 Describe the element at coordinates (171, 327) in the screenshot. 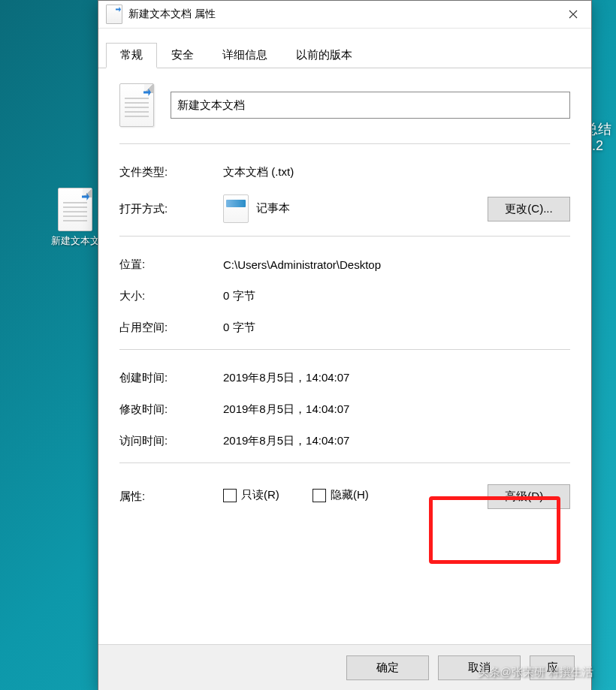

I see `label-sizeondisk: 占用空间:` at that location.